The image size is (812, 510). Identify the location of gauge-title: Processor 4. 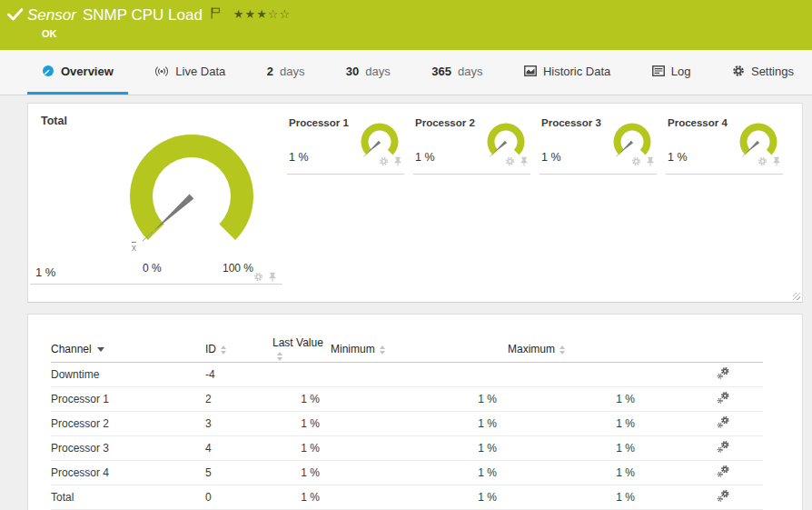
(698, 123).